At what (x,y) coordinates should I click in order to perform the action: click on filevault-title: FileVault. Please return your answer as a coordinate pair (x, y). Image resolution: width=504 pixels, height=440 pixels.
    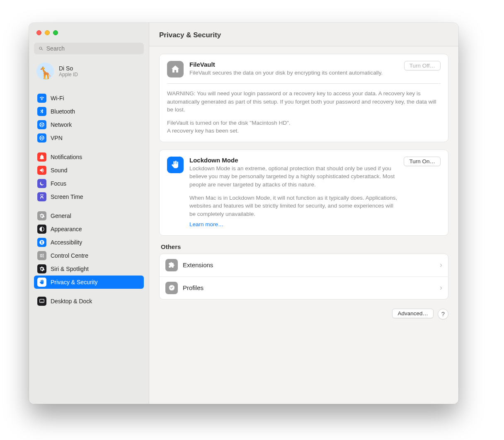
    Looking at the image, I should click on (294, 65).